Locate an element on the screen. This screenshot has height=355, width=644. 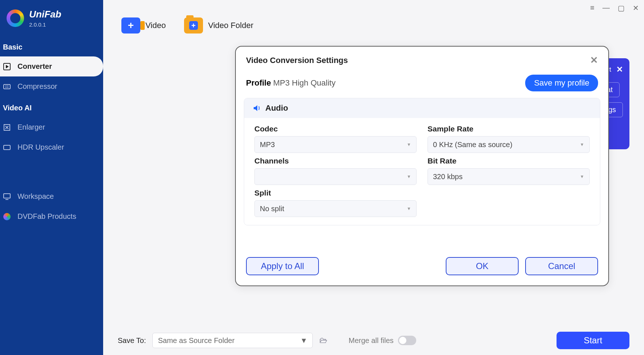
bit-rate-label: Bit Rate is located at coordinates (509, 161).